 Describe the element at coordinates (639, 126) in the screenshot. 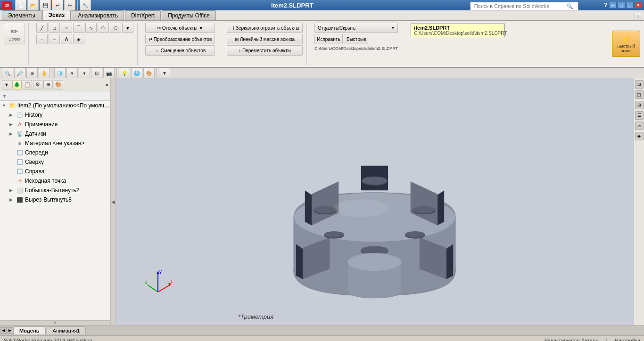

I see `right-btn-5: ⊿` at that location.